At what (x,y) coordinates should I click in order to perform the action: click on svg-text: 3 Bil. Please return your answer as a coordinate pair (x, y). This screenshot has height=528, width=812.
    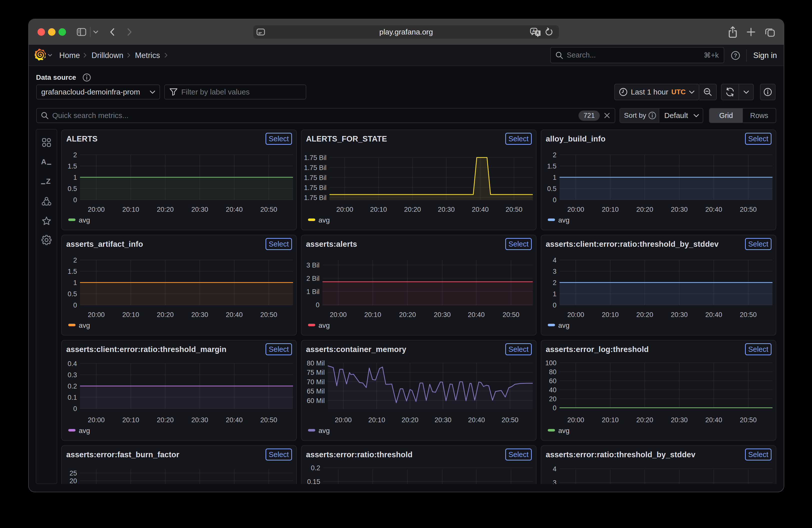
    Looking at the image, I should click on (313, 265).